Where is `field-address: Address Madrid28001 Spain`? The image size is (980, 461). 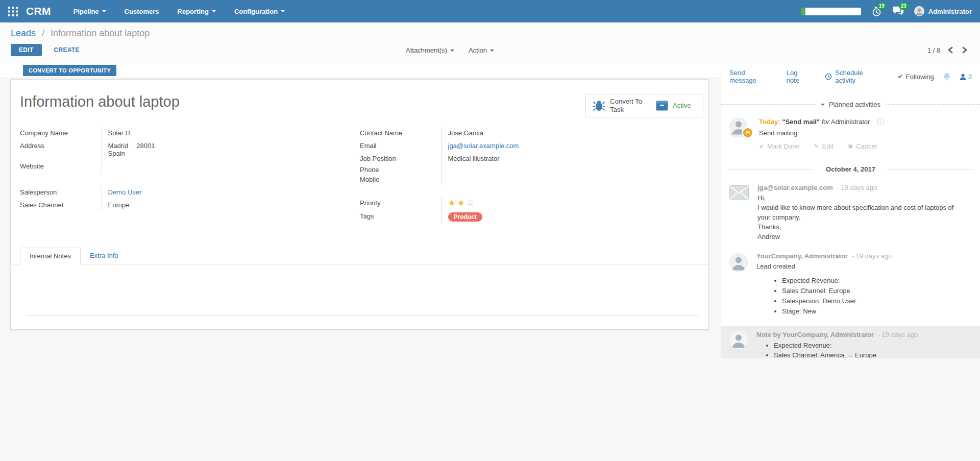
field-address: Address Madrid28001 Spain is located at coordinates (117, 150).